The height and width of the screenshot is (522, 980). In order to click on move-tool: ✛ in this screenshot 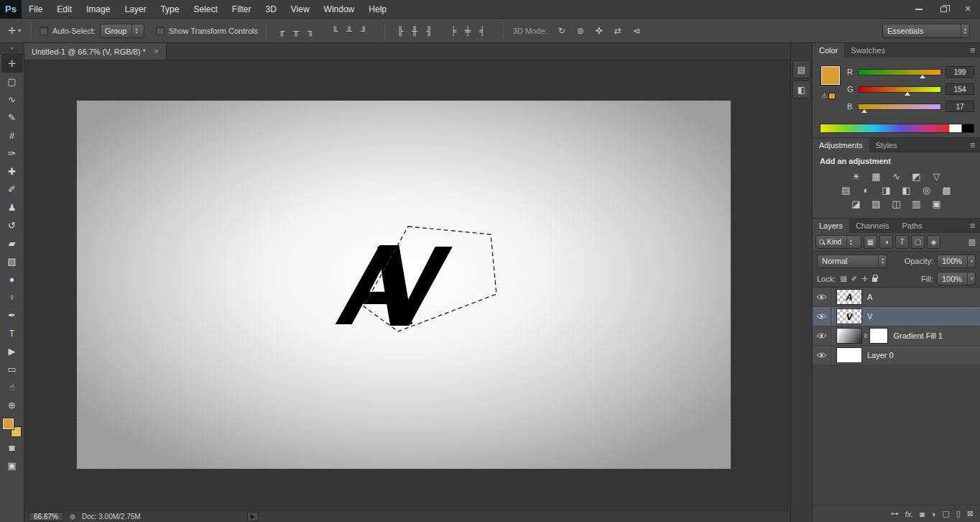, I will do `click(12, 63)`.